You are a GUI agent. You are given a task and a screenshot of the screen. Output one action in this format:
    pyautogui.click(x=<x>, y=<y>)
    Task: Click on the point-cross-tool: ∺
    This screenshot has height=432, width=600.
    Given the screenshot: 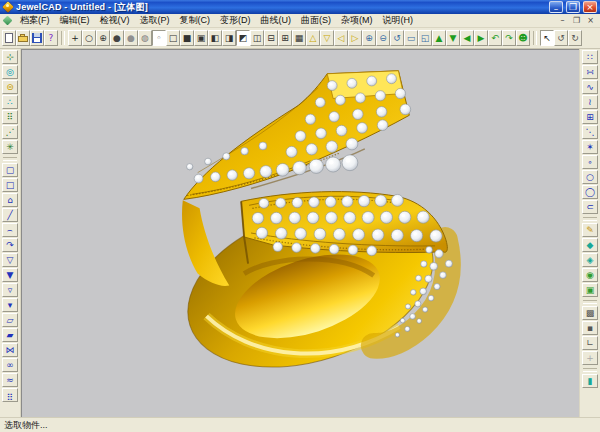 What is the action you would take?
    pyautogui.click(x=590, y=72)
    